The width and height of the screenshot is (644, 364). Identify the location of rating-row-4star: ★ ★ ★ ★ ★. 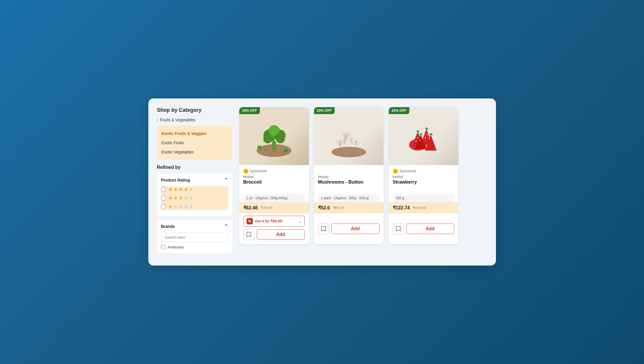
(195, 189).